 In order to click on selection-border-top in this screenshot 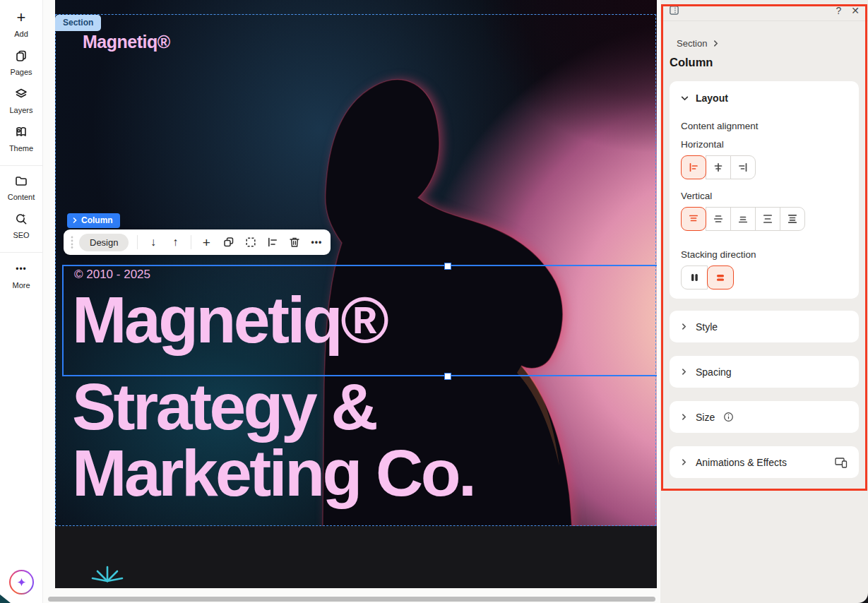, I will do `click(359, 265)`.